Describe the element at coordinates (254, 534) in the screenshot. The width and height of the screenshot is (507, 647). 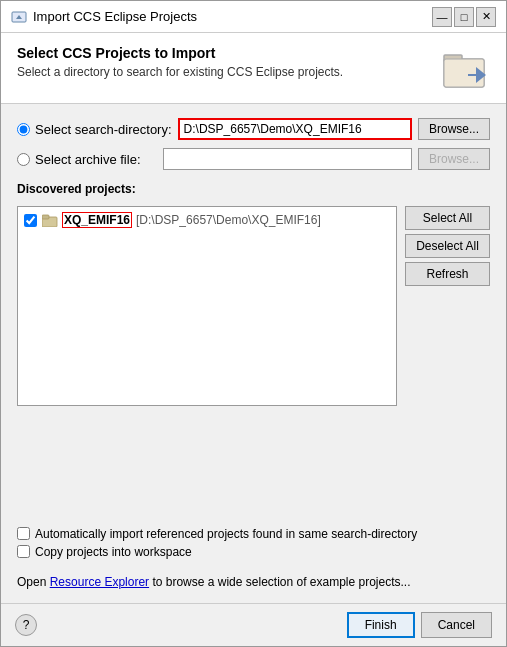
I see `auto-import-row: Automatically import referenced projects…` at that location.